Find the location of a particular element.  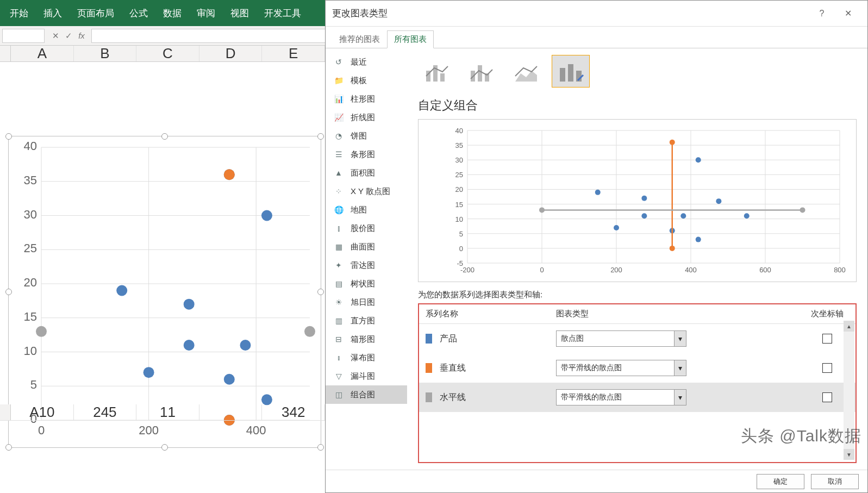

combo-subtype-custom is located at coordinates (571, 71).